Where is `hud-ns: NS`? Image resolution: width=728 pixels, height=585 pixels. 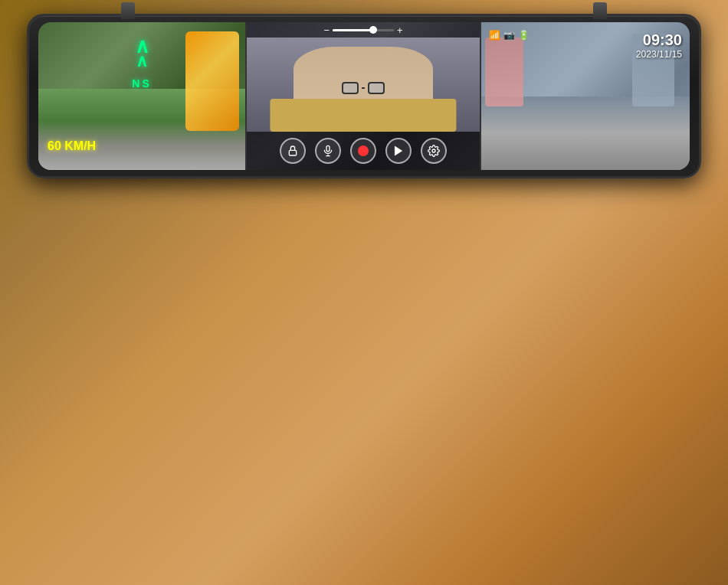
hud-ns: NS is located at coordinates (141, 83).